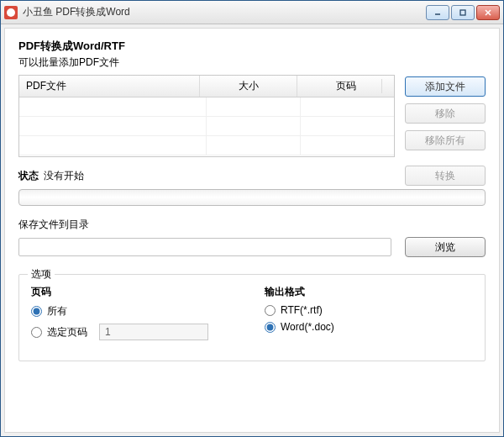  Describe the element at coordinates (252, 46) in the screenshot. I see `section-title: PDF转换成Word/RTF` at that location.